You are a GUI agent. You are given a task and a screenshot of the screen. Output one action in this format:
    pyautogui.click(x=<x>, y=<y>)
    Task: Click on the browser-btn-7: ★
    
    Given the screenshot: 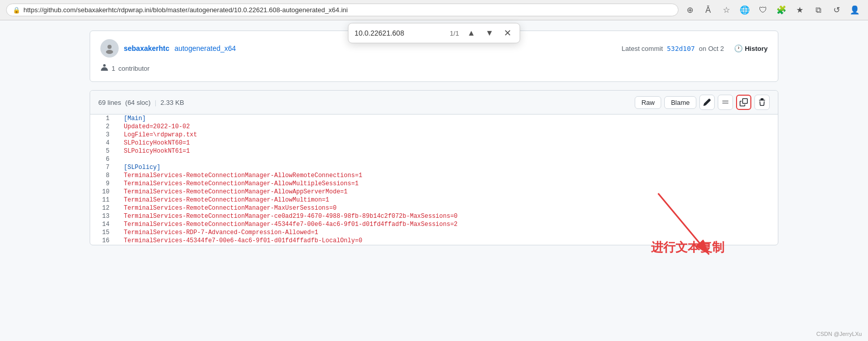 What is the action you would take?
    pyautogui.click(x=800, y=10)
    